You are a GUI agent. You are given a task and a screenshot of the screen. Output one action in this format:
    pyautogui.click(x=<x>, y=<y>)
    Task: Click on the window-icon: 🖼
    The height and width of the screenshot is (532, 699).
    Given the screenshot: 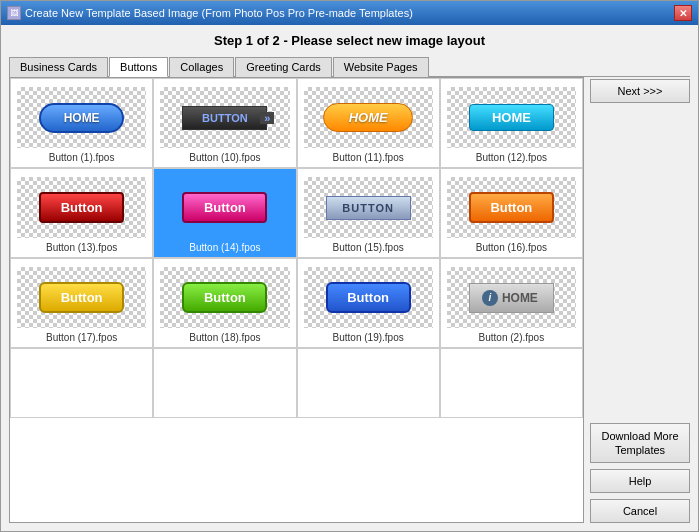 What is the action you would take?
    pyautogui.click(x=14, y=13)
    